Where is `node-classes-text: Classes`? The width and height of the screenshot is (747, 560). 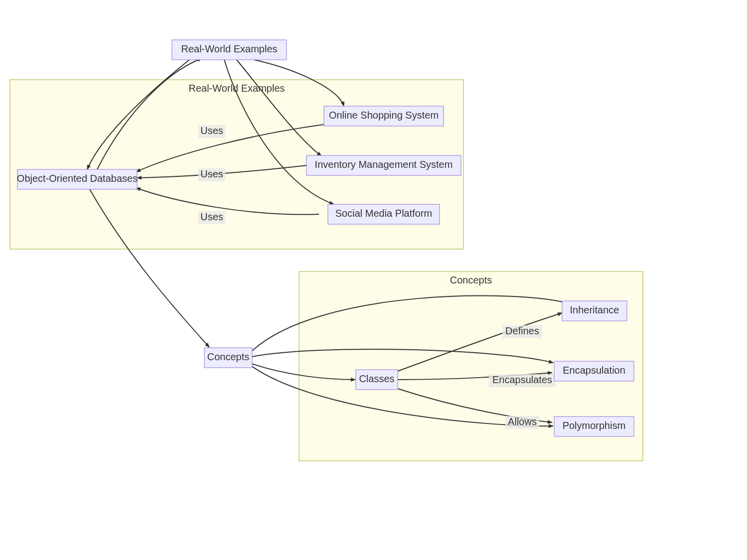 node-classes-text: Classes is located at coordinates (377, 379).